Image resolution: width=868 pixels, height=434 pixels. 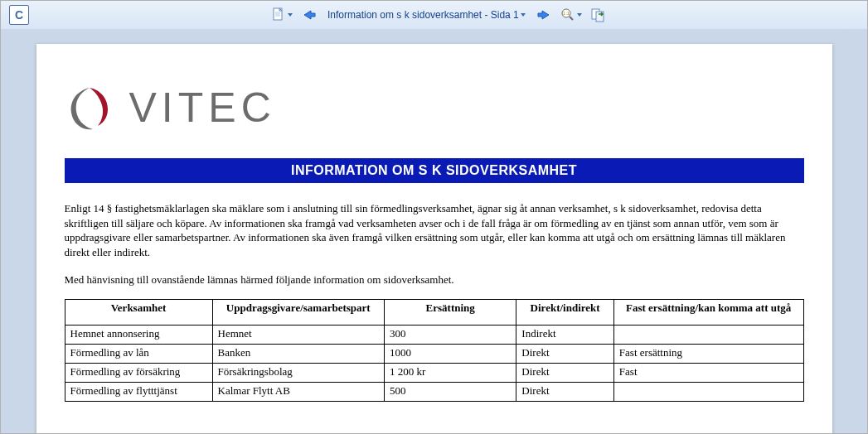 I want to click on cell: Indirekt, so click(x=565, y=335).